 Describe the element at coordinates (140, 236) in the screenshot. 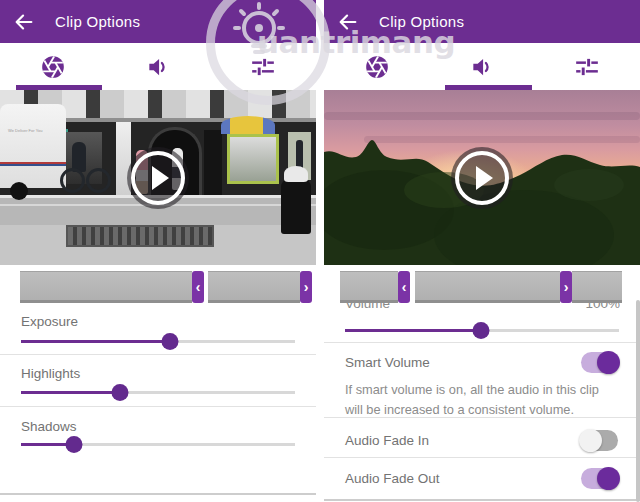

I see `sewer-grate` at that location.